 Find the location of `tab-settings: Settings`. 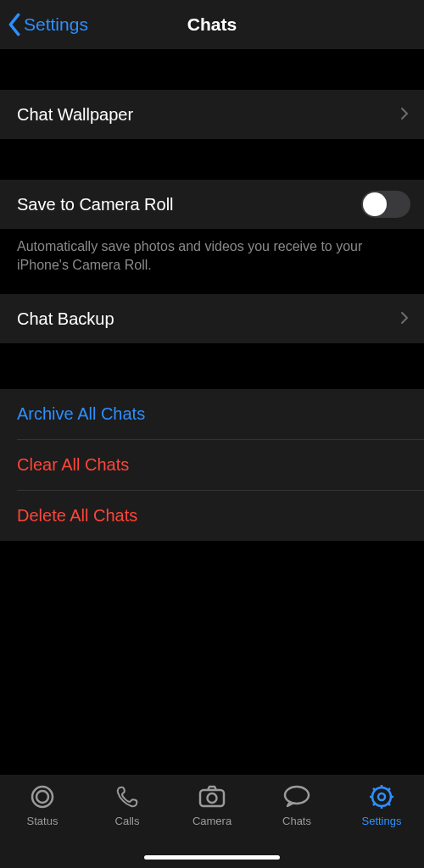

tab-settings: Settings is located at coordinates (382, 826).